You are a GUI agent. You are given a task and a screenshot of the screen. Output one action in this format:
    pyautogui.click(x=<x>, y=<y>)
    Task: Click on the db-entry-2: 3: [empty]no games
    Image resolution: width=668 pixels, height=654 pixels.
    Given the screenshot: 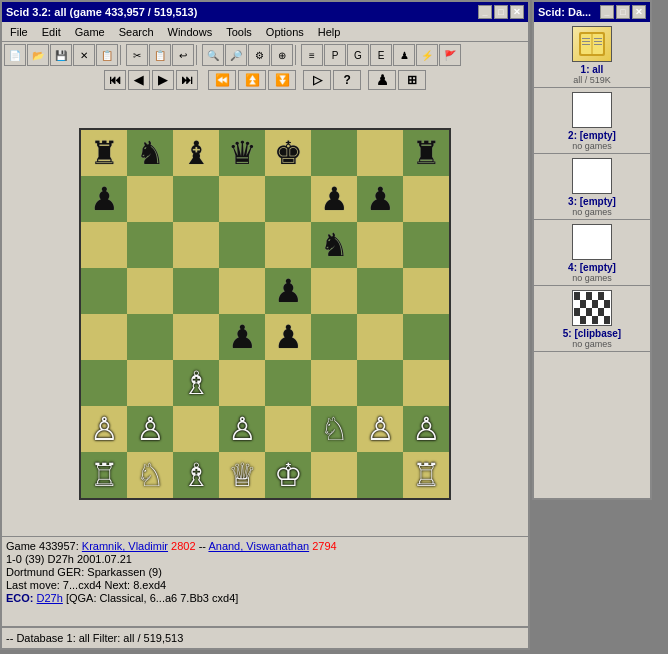 What is the action you would take?
    pyautogui.click(x=592, y=187)
    